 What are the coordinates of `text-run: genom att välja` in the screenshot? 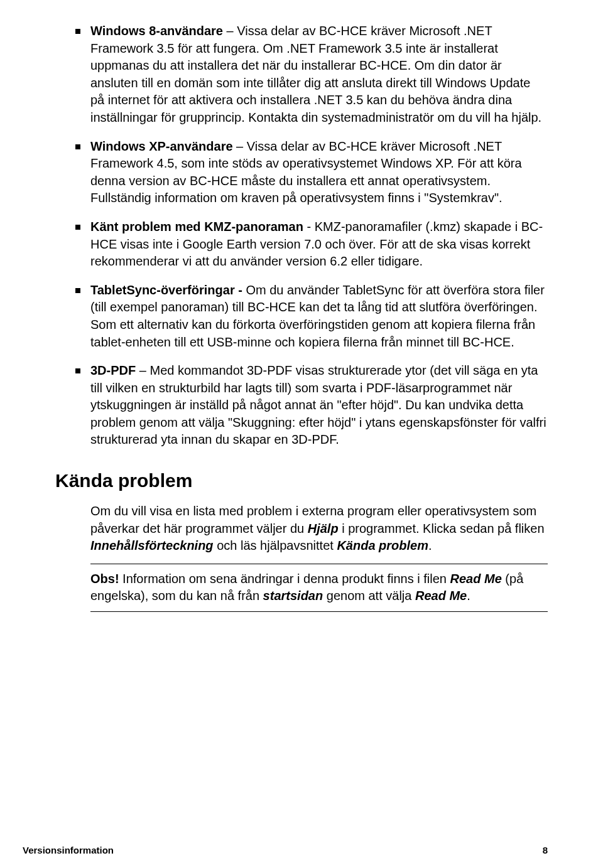 It's located at (369, 596).